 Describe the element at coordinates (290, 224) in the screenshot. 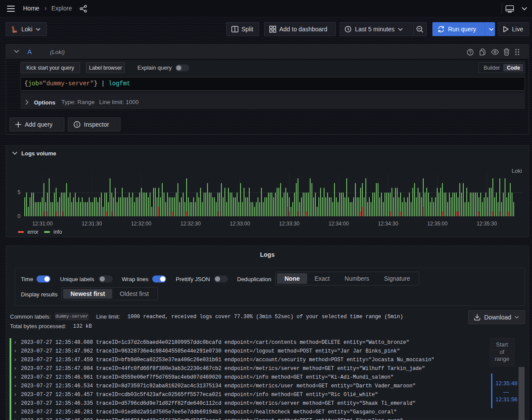

I see `svg-text: 12:33:30` at that location.